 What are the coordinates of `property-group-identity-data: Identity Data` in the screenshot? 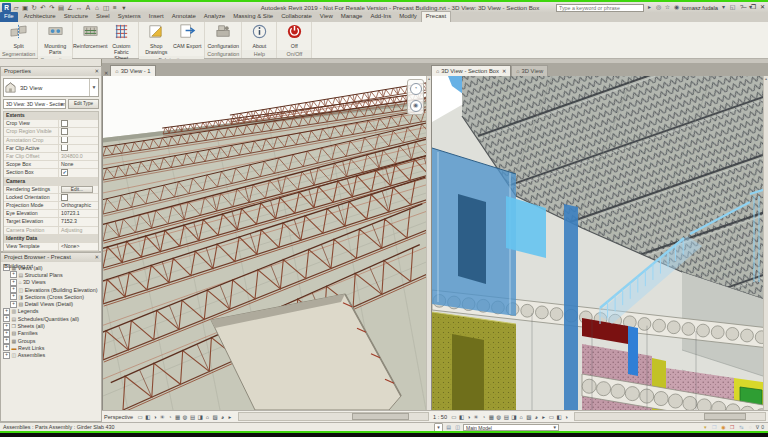 It's located at (51, 239).